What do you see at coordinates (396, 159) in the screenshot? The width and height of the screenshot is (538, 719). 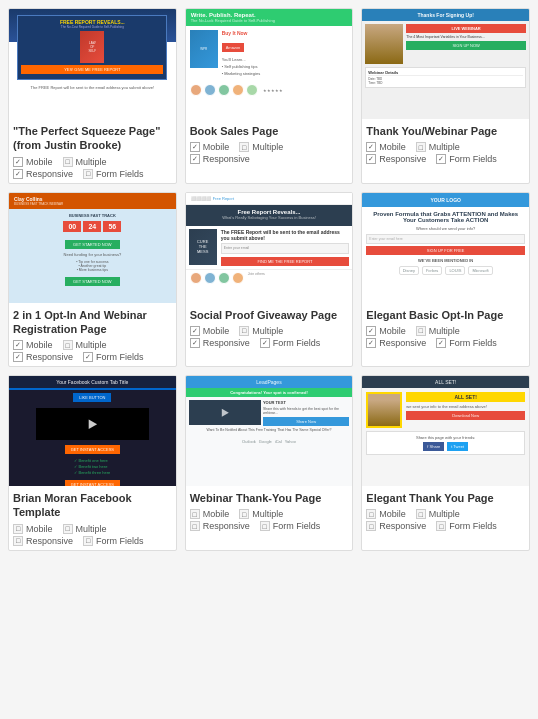 I see `badge-responsive-3: ✓ Responsive` at bounding box center [396, 159].